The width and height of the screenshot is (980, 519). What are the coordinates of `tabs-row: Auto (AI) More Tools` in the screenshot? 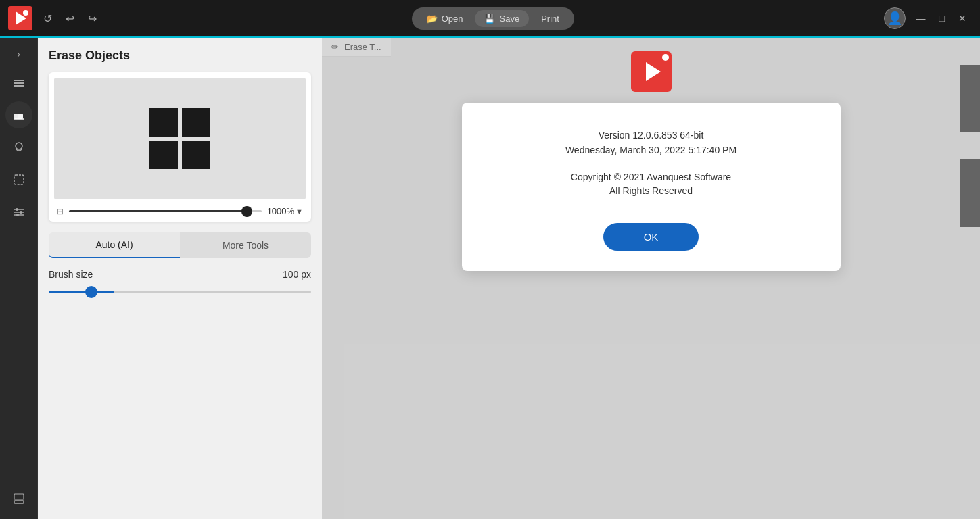 It's located at (180, 245).